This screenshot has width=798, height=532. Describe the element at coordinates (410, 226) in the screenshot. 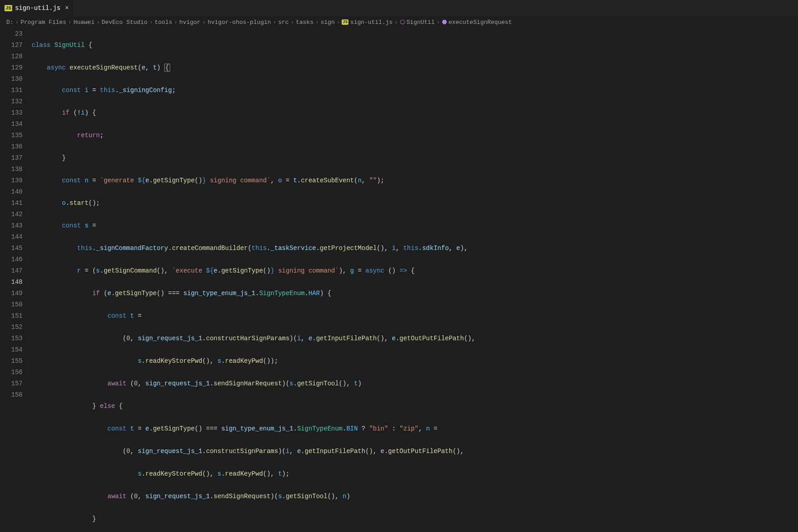

I see `code-line: const s =` at that location.